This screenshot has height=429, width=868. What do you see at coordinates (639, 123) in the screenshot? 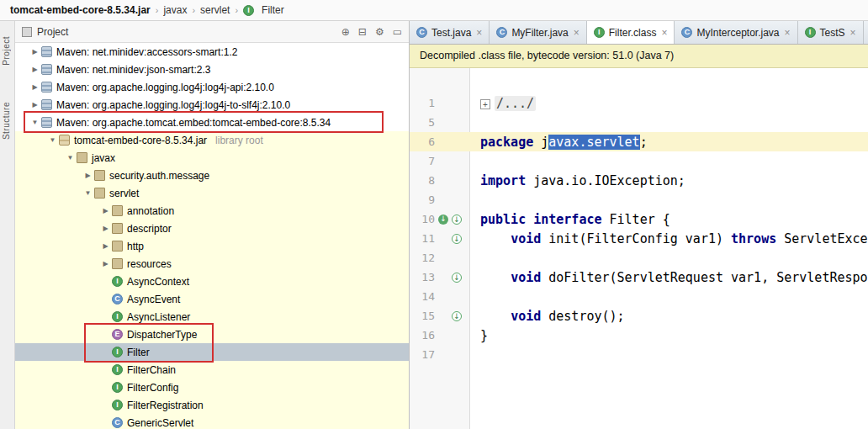
I see `code-line-5: 5` at bounding box center [639, 123].